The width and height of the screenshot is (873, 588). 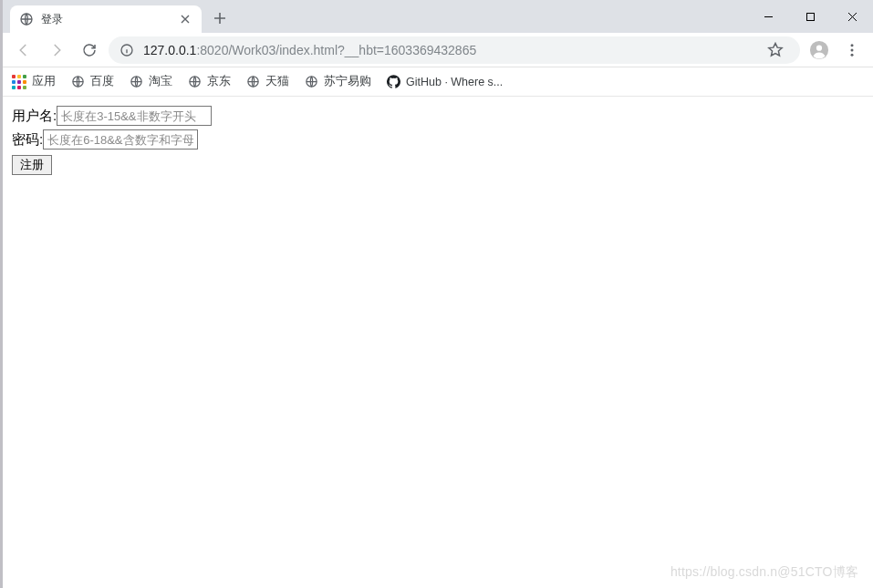 I want to click on bookmarks-bar: 应用 百度 淘宝 京东 天猫, so click(x=438, y=82).